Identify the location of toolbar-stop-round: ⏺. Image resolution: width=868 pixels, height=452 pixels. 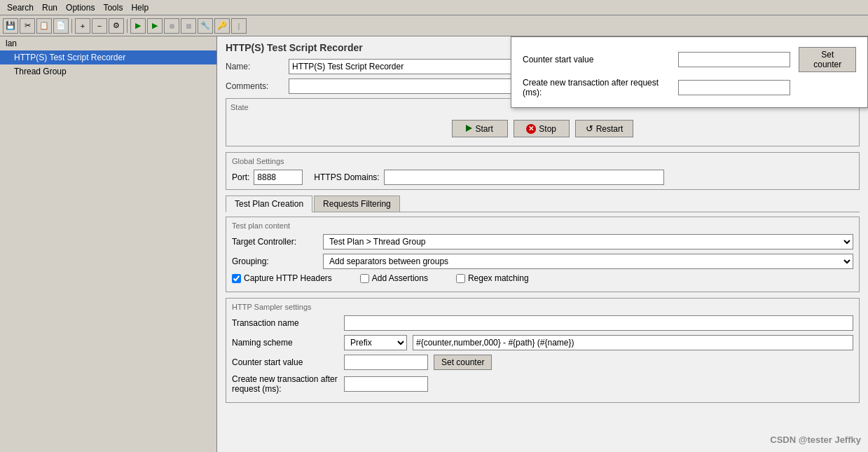
(172, 26).